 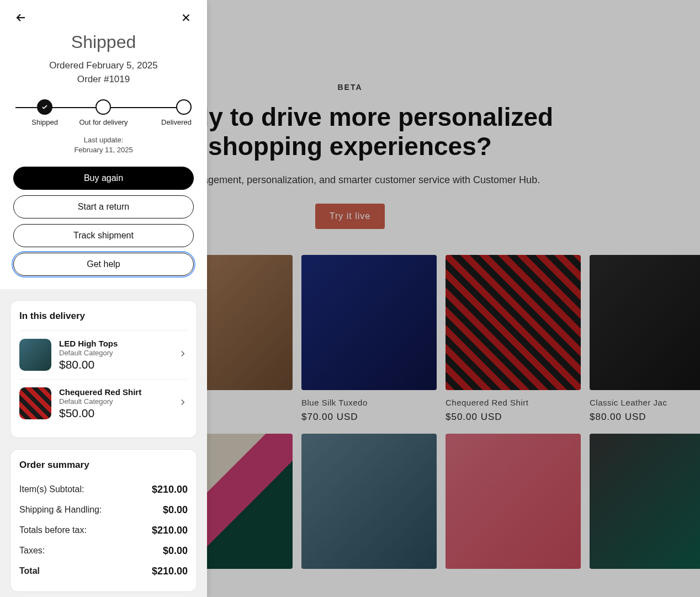 What do you see at coordinates (52, 489) in the screenshot?
I see `summary-label: Item(s) Subtotal:` at bounding box center [52, 489].